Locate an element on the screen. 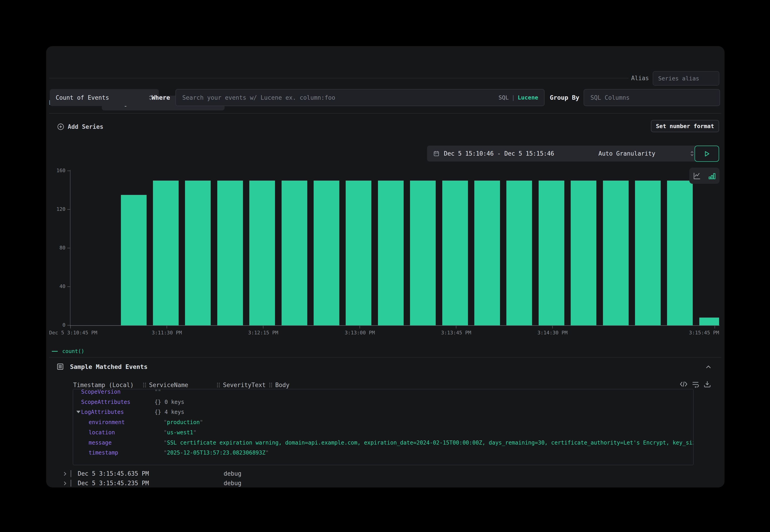  attribute-key: LogAttributes is located at coordinates (102, 412).